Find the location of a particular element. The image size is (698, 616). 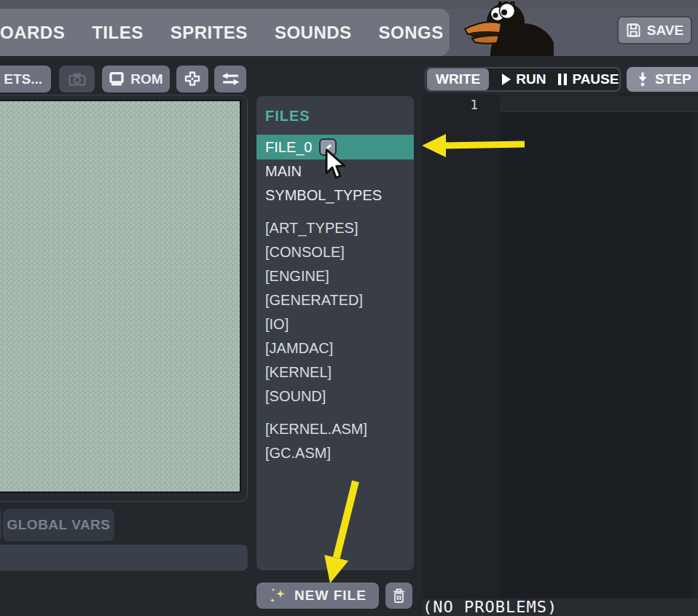

global-vars-label: GLOBAL VARS is located at coordinates (58, 525).